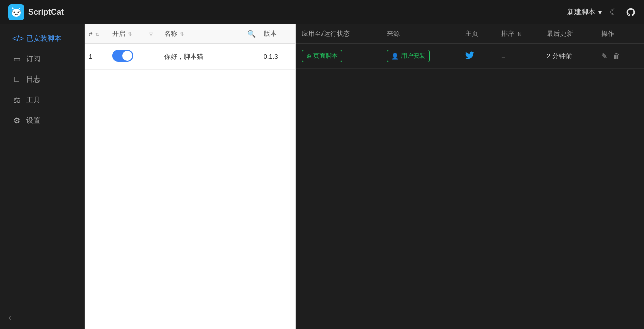  Describe the element at coordinates (470, 57) in the screenshot. I see `twitter-icon` at that location.